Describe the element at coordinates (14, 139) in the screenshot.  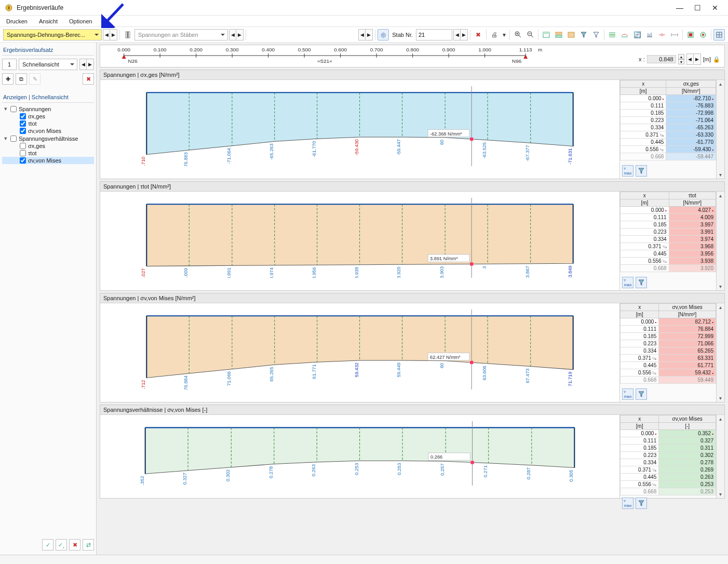
I see `chk-verh` at that location.